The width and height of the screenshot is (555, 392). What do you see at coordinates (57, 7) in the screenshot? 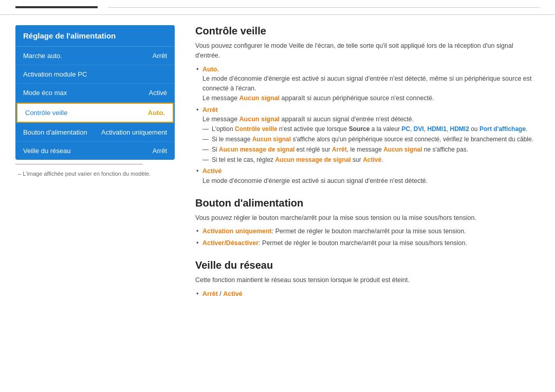
I see `top-bar-decoration` at bounding box center [57, 7].